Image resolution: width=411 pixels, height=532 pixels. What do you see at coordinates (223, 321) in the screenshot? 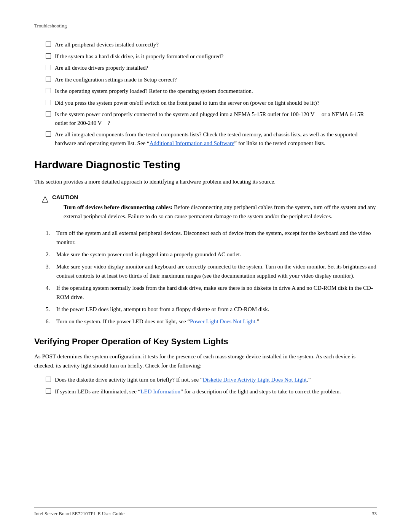
I see `power-light-link: Power Light Does Not Light` at bounding box center [223, 321].